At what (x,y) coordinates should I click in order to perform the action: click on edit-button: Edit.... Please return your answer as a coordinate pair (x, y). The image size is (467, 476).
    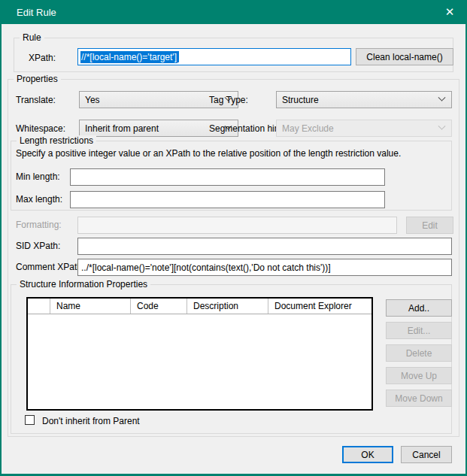
    Looking at the image, I should click on (419, 331).